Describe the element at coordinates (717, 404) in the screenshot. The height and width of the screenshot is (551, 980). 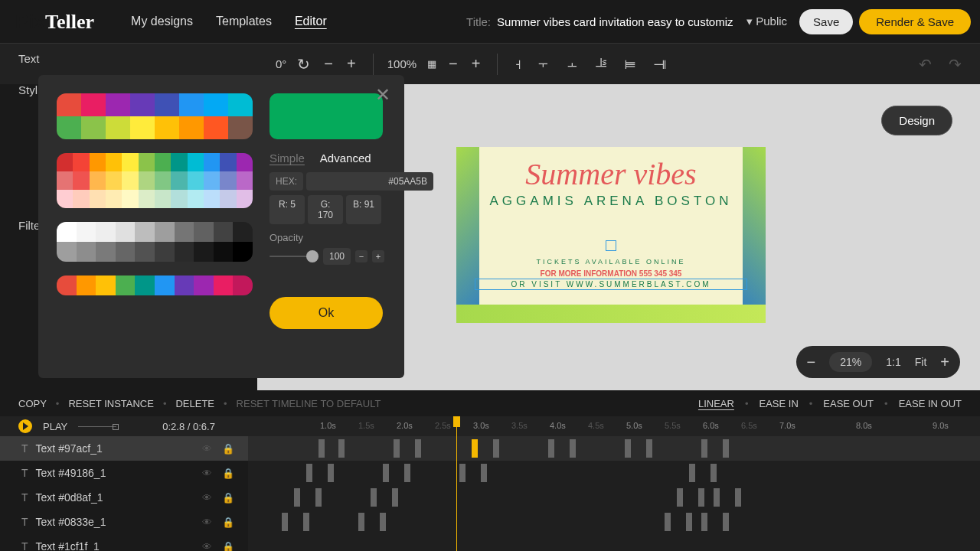
I see `ease-linear: LINEAR` at that location.